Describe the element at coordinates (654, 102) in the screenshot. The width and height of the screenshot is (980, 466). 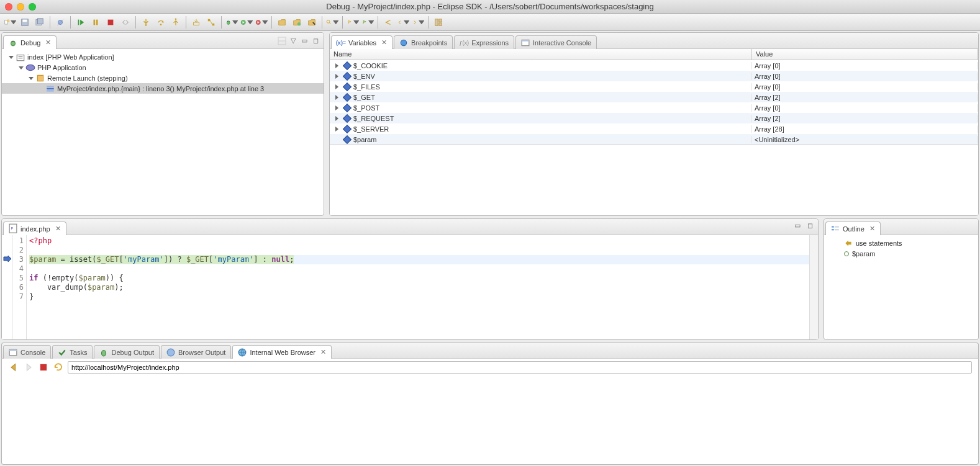
I see `variables-table: $_COOKIEArray [0]$_ENVArray [0]$_FILESAr…` at that location.